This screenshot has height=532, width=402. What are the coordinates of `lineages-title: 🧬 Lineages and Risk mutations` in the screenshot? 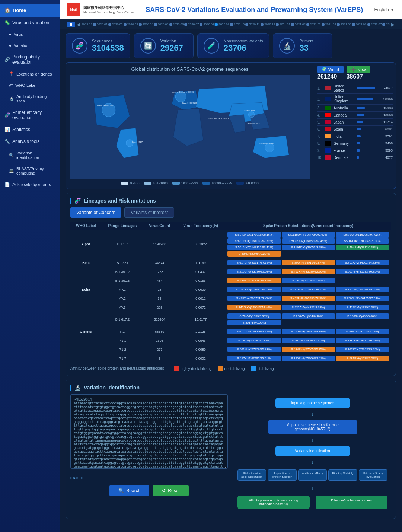 It's located at (231, 201).